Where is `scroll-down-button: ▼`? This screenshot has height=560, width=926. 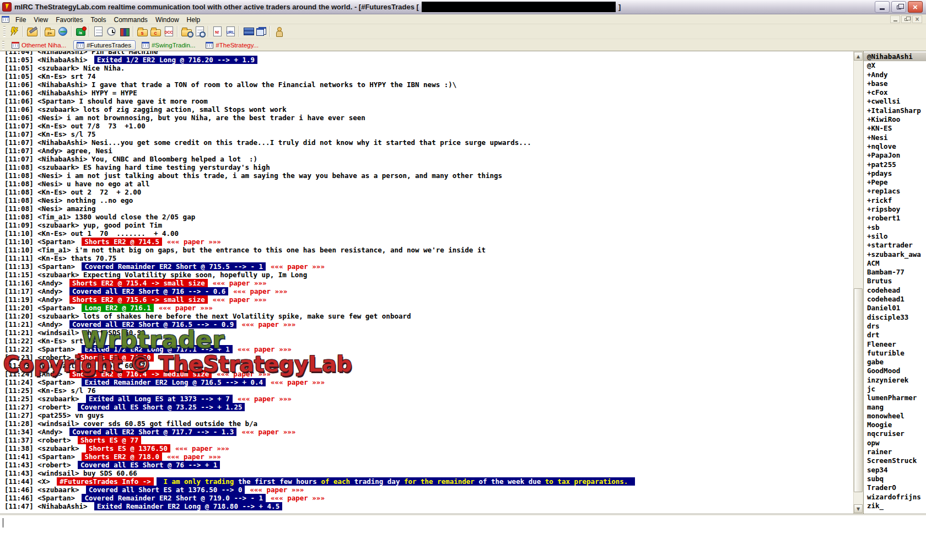
scroll-down-button: ▼ is located at coordinates (858, 509).